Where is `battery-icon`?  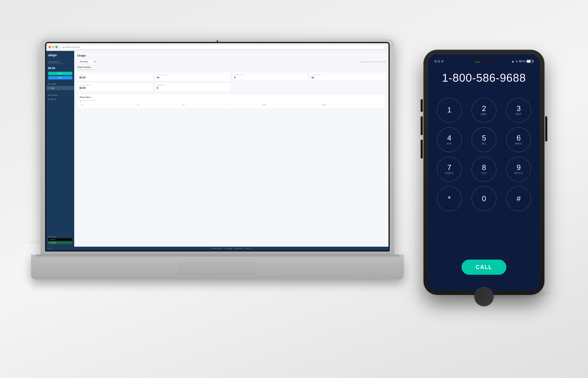 battery-icon is located at coordinates (530, 61).